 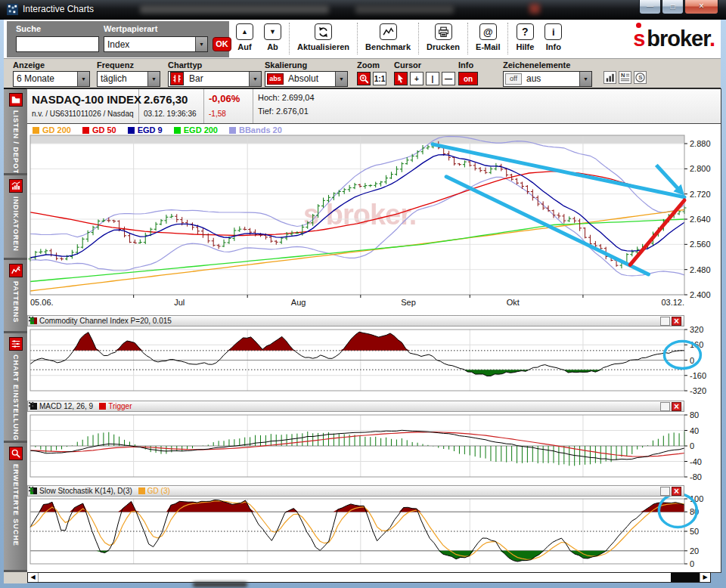 I want to click on splits-button: S, so click(x=640, y=77).